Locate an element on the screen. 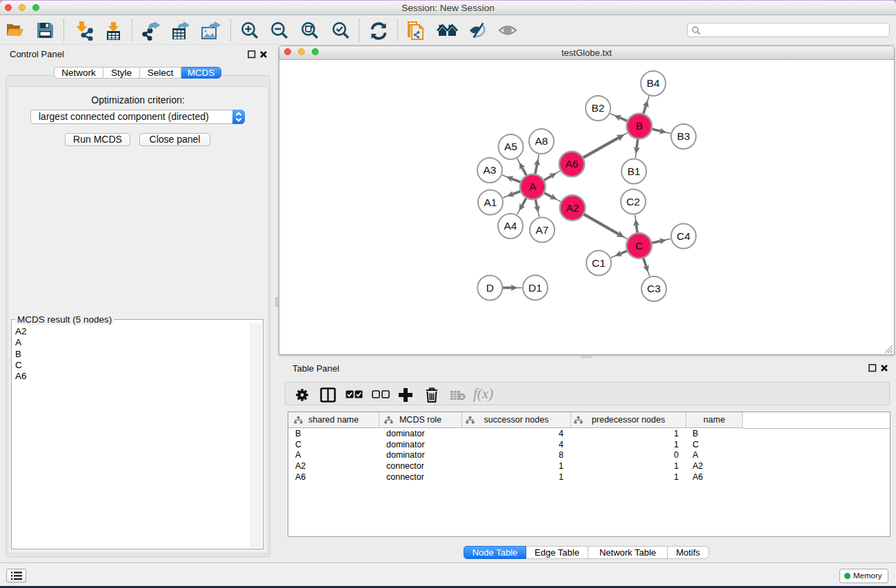 The width and height of the screenshot is (896, 588). svg-text: A4 is located at coordinates (510, 226).